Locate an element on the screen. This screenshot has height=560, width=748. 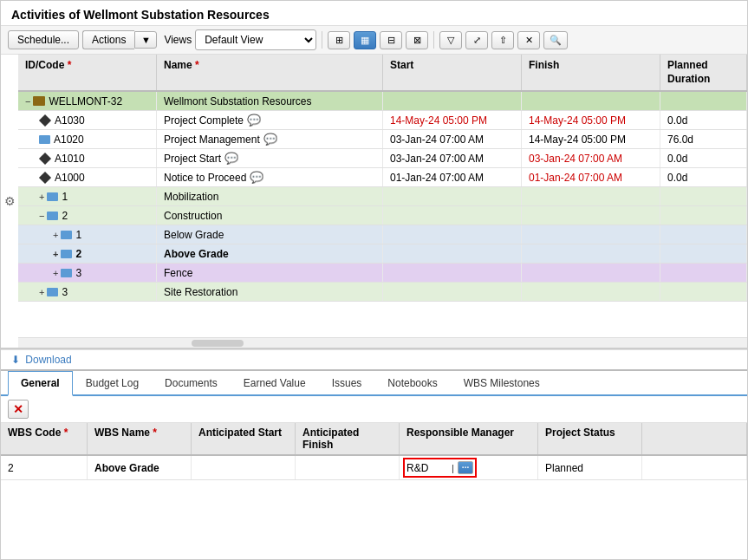
tab-documents: Documents is located at coordinates (191, 383).